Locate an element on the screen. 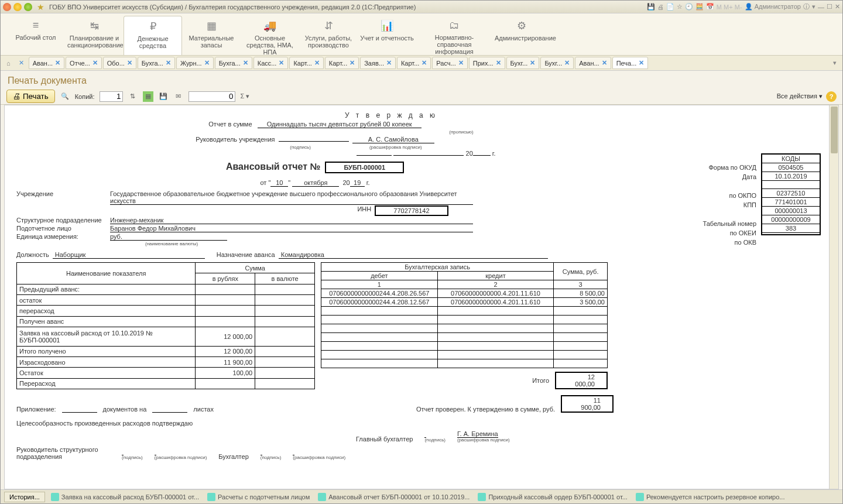  scrollbar-vertical is located at coordinates (834, 297).